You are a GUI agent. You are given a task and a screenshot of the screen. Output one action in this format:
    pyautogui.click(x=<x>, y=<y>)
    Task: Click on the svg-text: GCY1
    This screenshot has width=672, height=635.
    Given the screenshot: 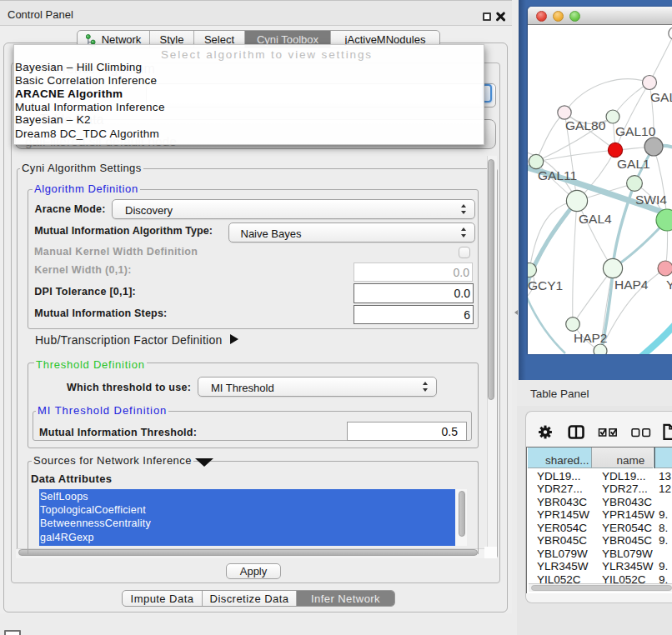 What is the action you would take?
    pyautogui.click(x=545, y=285)
    